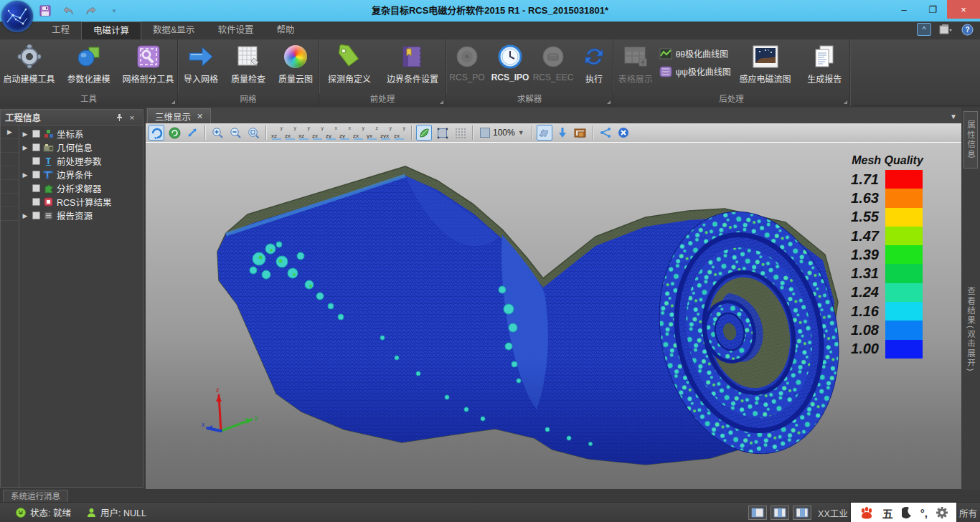 The height and width of the screenshot is (522, 980). Describe the element at coordinates (594, 63) in the screenshot. I see `execute-button: 执行` at that location.